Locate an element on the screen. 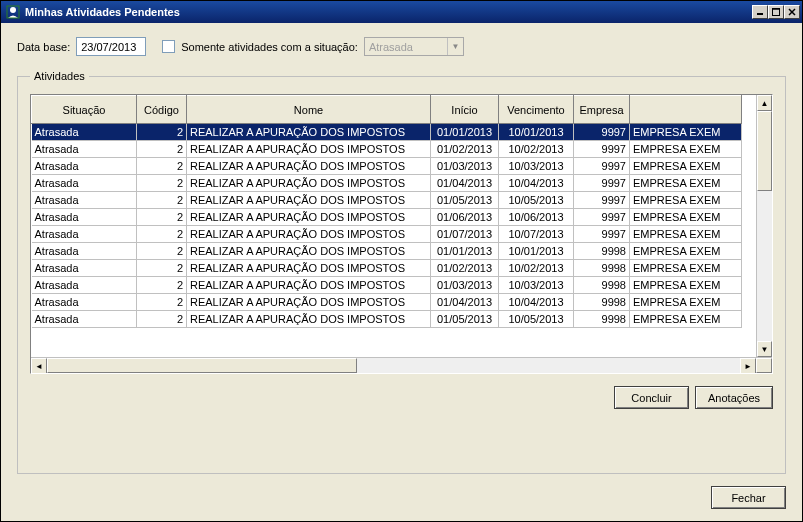 The height and width of the screenshot is (522, 803). vertical-scrollbar: ▲ ▼ is located at coordinates (764, 226).